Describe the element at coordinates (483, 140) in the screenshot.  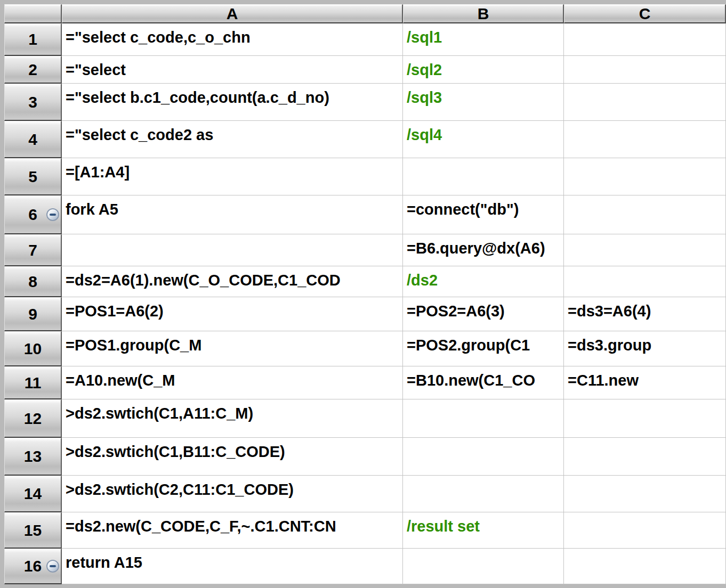
I see `cell-B4: /sql4` at that location.